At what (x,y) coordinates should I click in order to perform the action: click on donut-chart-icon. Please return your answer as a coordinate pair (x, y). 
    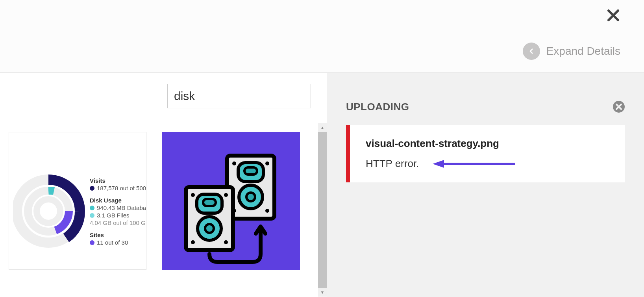
    Looking at the image, I should click on (52, 209).